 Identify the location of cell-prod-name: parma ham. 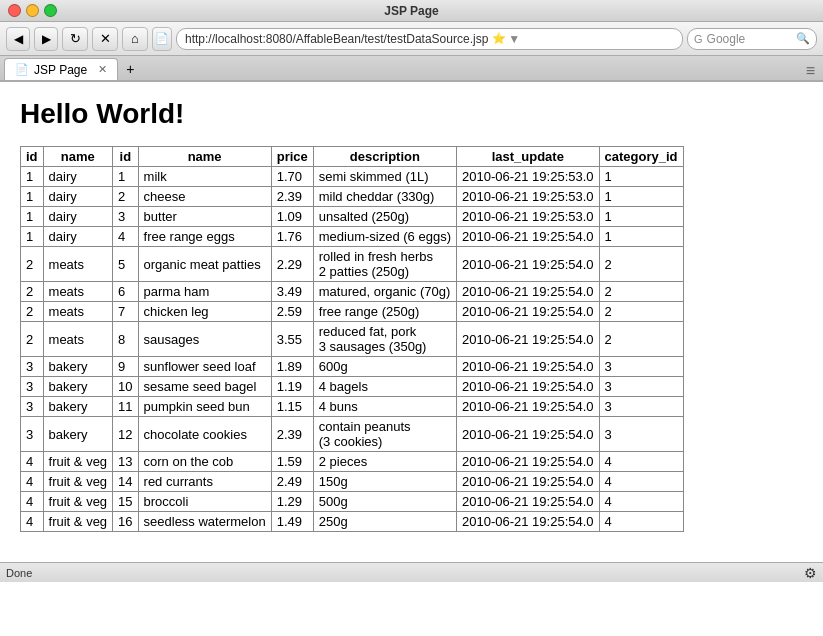
(204, 292).